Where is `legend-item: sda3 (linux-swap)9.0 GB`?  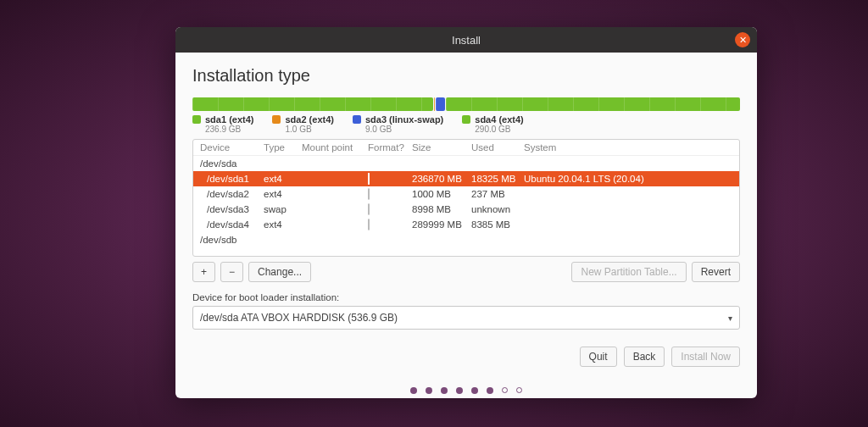
legend-item: sda3 (linux-swap)9.0 GB is located at coordinates (398, 124).